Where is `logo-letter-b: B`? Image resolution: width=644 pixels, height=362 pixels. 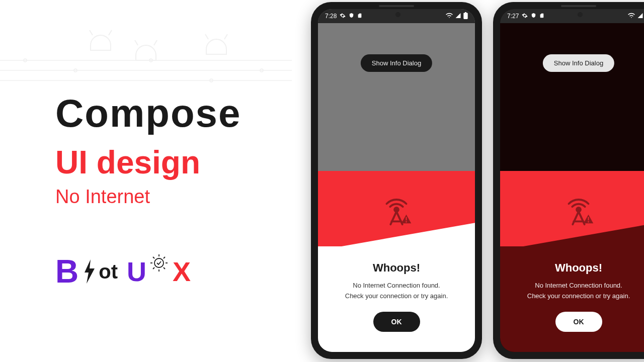
logo-letter-b: B is located at coordinates (67, 272).